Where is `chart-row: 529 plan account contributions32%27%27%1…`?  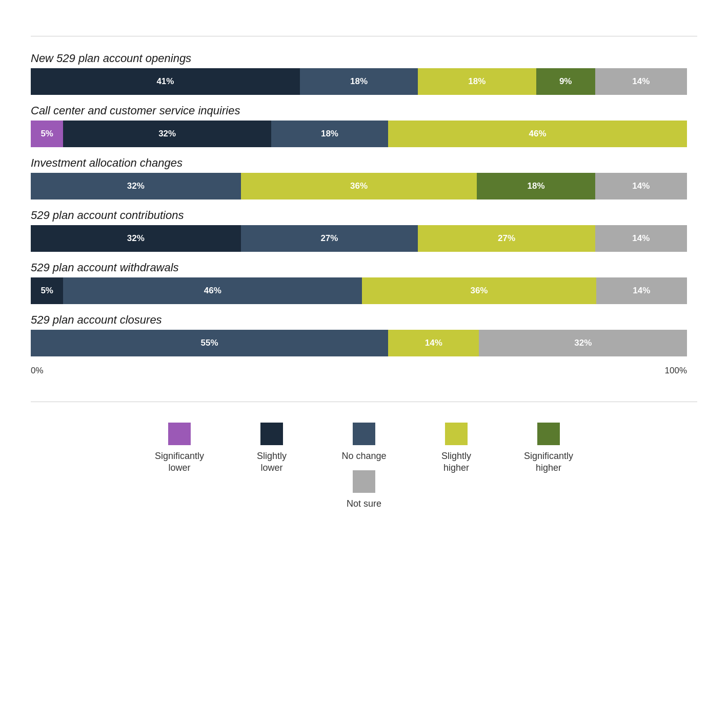 chart-row: 529 plan account contributions32%27%27%1… is located at coordinates (359, 230).